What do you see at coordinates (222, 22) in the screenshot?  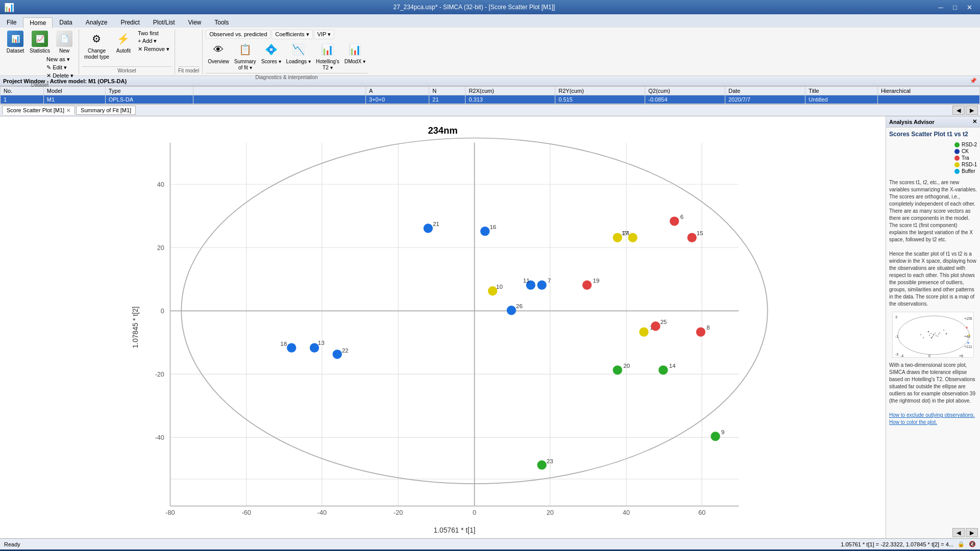 I see `tab-tools: Tools` at bounding box center [222, 22].